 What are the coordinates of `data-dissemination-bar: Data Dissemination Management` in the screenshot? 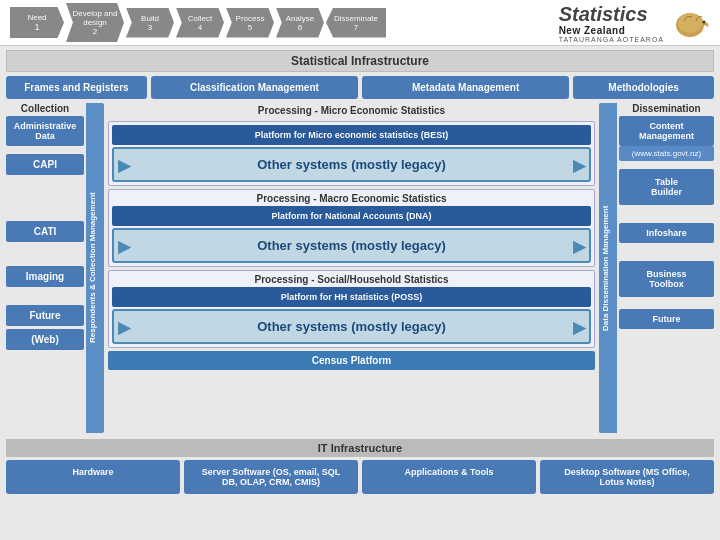 It's located at (608, 268).